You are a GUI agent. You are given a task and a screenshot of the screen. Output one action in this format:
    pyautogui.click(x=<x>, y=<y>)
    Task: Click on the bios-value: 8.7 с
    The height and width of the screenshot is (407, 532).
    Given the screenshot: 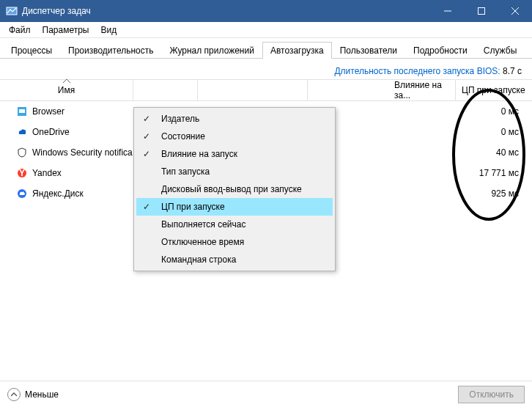 What is the action you would take?
    pyautogui.click(x=512, y=71)
    